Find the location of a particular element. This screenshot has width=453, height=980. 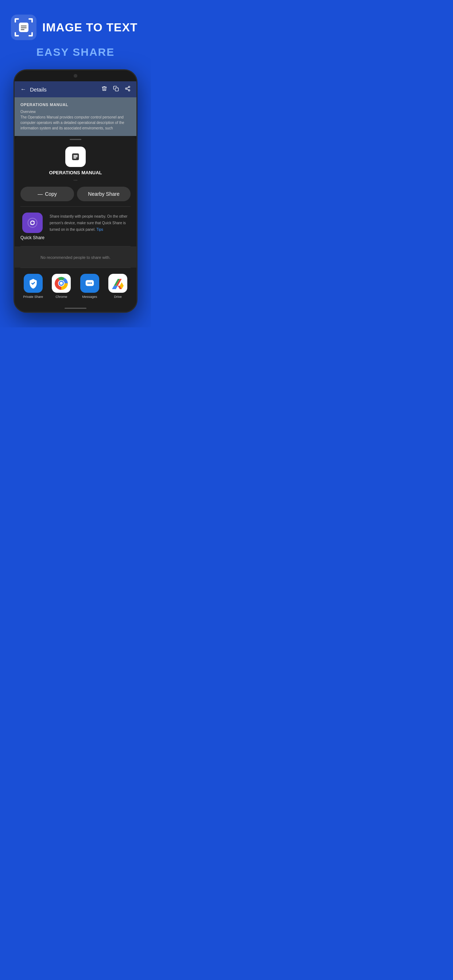

messages-icon is located at coordinates (90, 283).